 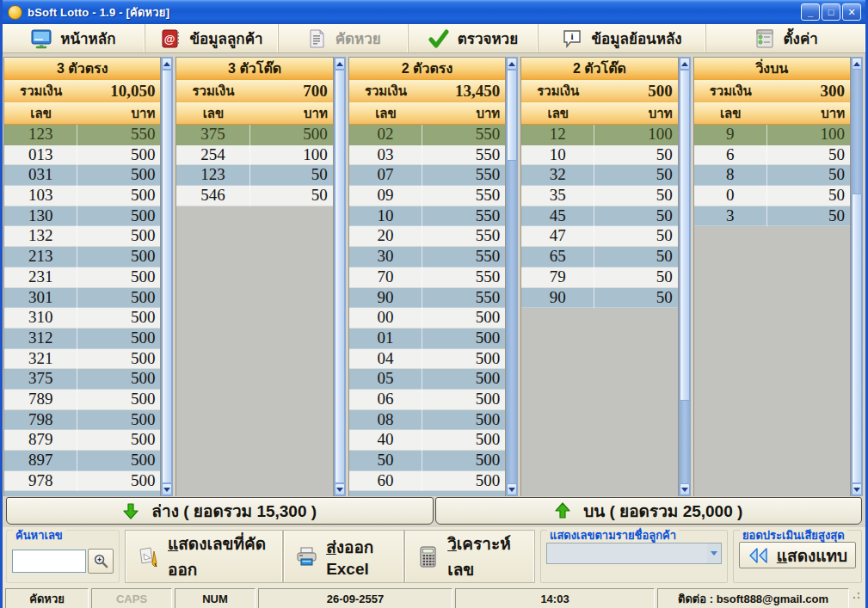 What do you see at coordinates (255, 175) in the screenshot?
I see `table-row: 12350` at bounding box center [255, 175].